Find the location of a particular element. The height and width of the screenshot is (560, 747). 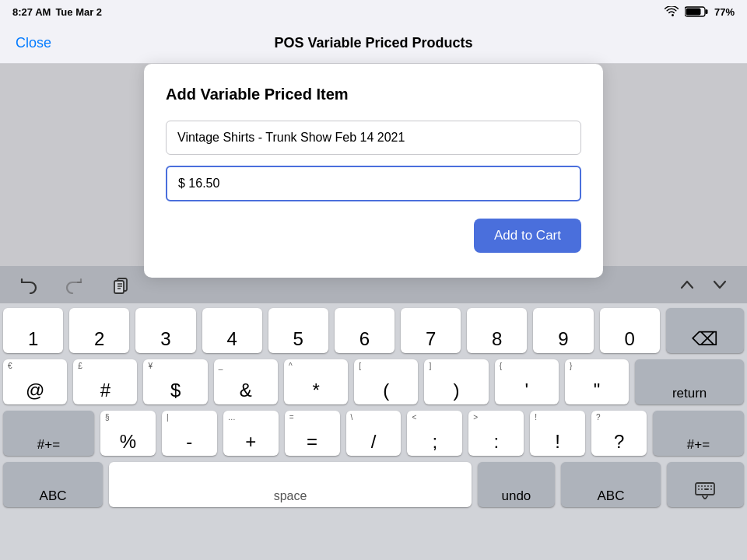

toolbar-right is located at coordinates (703, 285).